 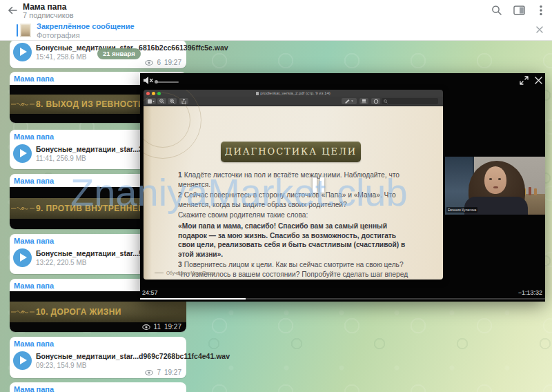 What do you see at coordinates (530, 293) in the screenshot?
I see `remaining-time: −1:13:32` at bounding box center [530, 293].